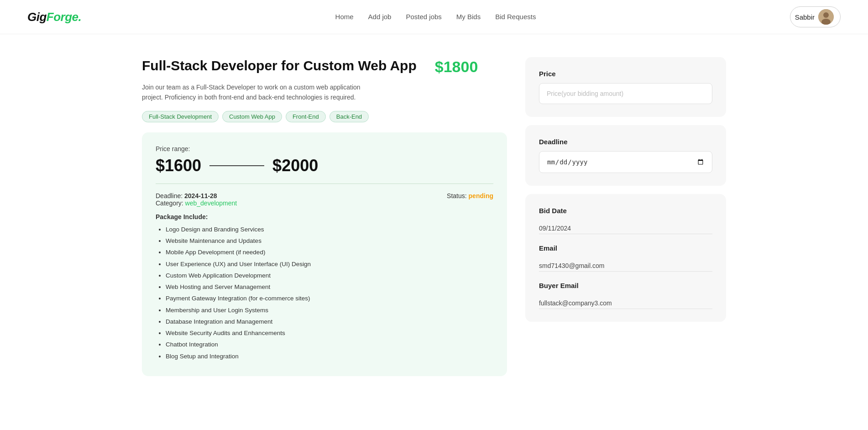  Describe the element at coordinates (329, 241) in the screenshot. I see `list-item: Website Maintenance and Updates` at that location.